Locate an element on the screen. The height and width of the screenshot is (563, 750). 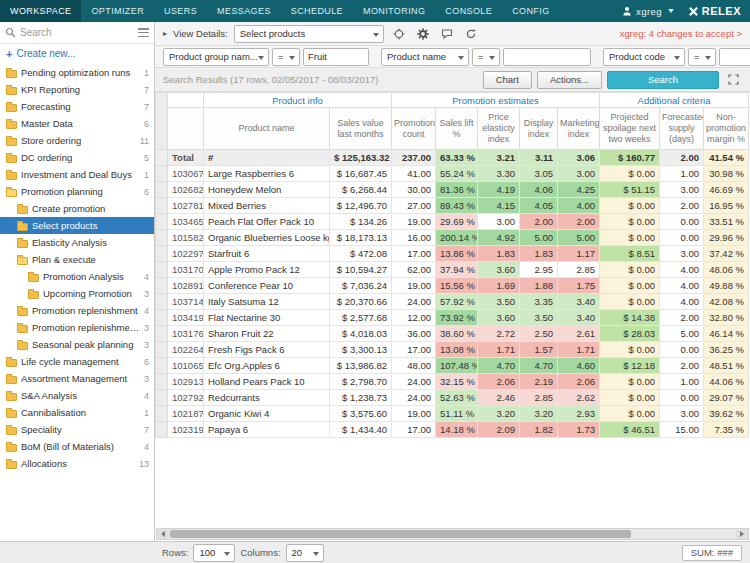
cell-marketing: 1.71 is located at coordinates (579, 350).